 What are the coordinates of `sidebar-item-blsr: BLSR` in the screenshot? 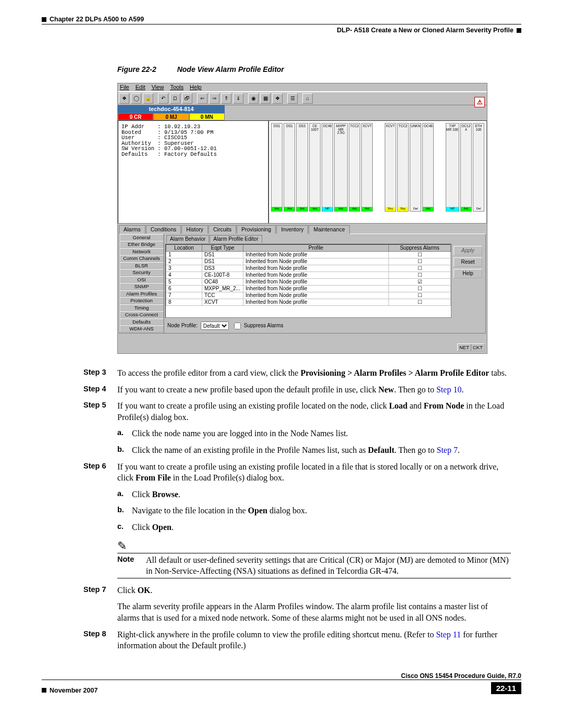 It's located at (142, 266).